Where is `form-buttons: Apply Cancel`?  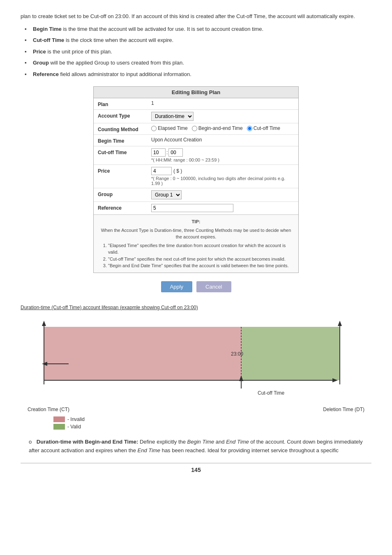
form-buttons: Apply Cancel is located at coordinates (196, 287).